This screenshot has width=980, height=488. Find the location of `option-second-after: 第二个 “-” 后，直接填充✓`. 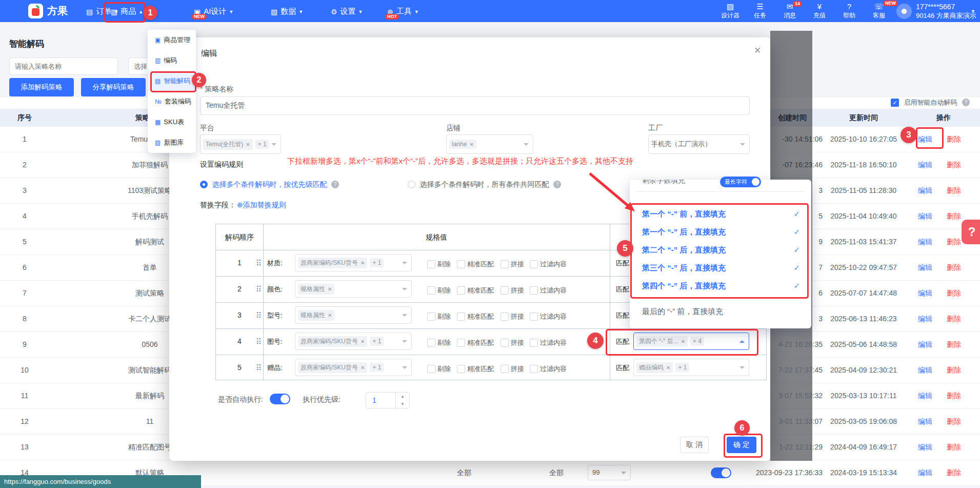

option-second-after: 第二个 “-” 后，直接填充✓ is located at coordinates (721, 249).